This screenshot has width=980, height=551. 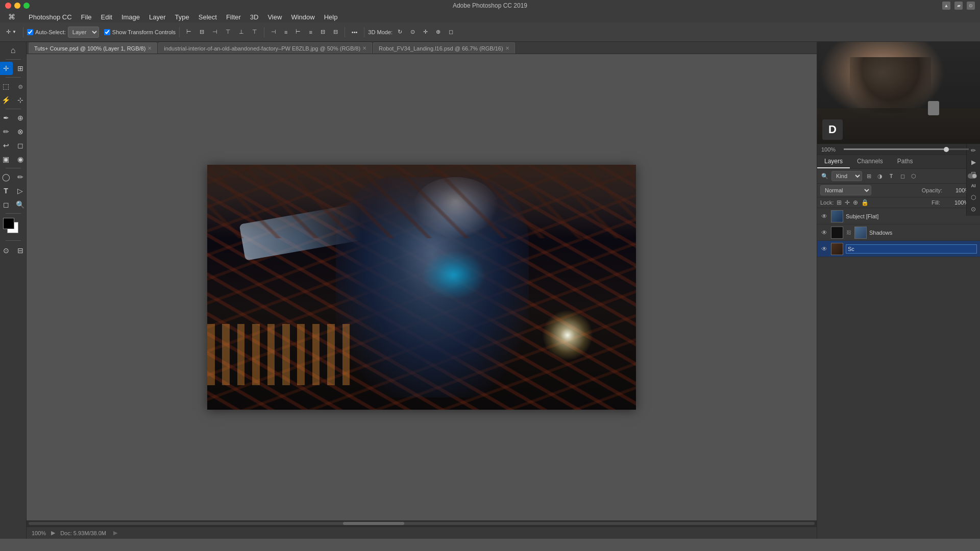 What do you see at coordinates (331, 17) in the screenshot?
I see `menu-help: Help` at bounding box center [331, 17].